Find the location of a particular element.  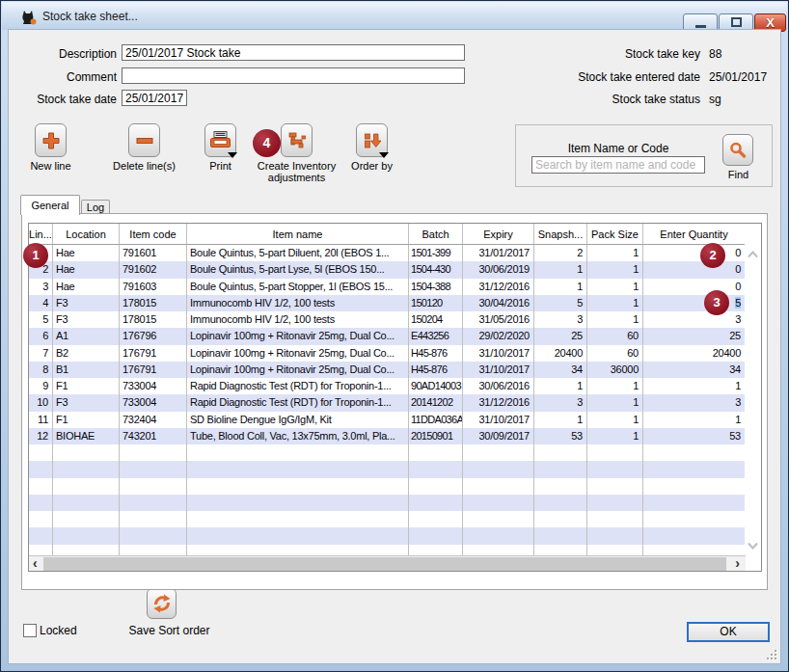

table-cell: Boule Quintus, 5-part Lyse, 5l (EBOS 150… is located at coordinates (298, 270).